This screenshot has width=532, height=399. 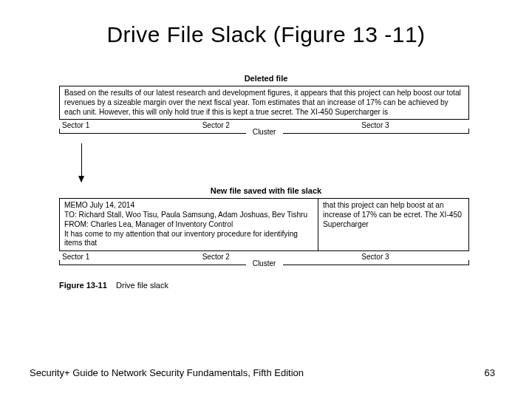 What do you see at coordinates (265, 132) in the screenshot?
I see `cluster-label-top: Cluster` at bounding box center [265, 132].